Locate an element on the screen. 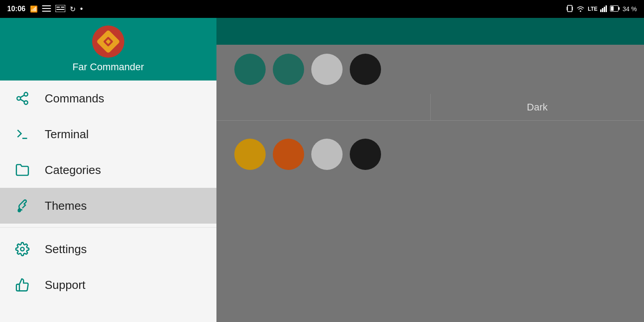 The height and width of the screenshot is (322, 644). app-logo is located at coordinates (108, 42).